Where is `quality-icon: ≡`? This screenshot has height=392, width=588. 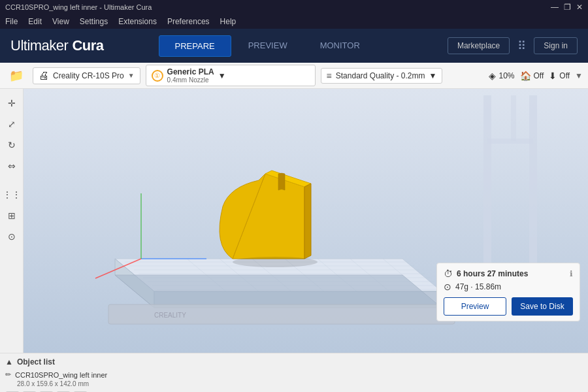
quality-icon: ≡ is located at coordinates (329, 76).